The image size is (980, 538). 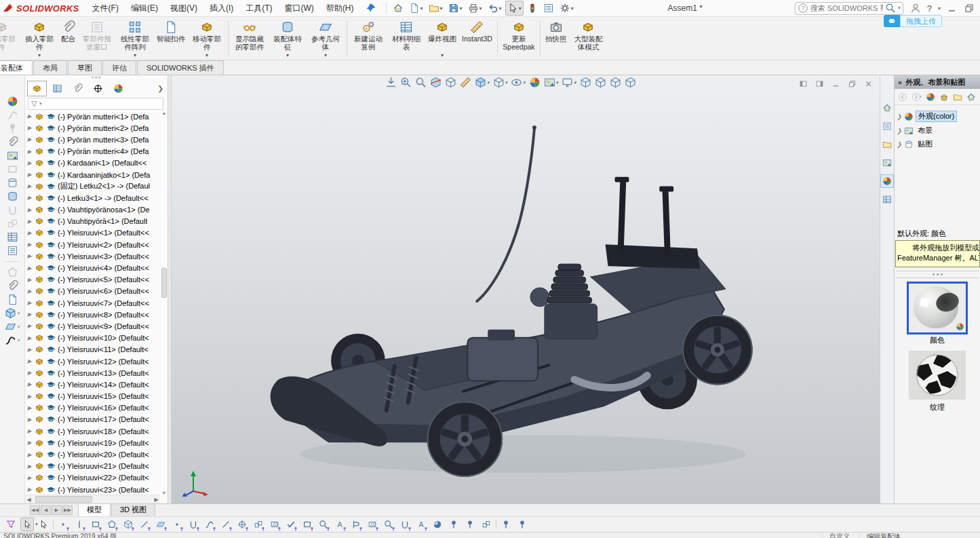 I want to click on menu-item-6: 帮助(H), so click(x=340, y=8).